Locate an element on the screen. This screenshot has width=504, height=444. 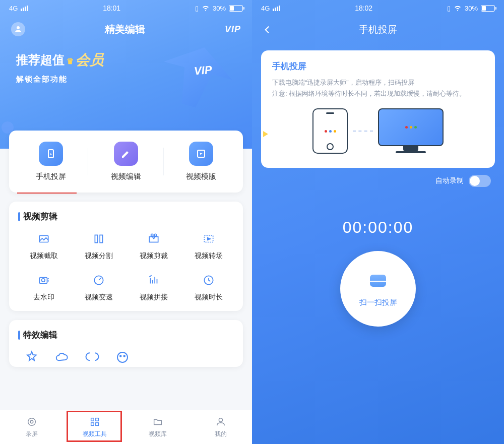
tool-label: 视频转场 is located at coordinates (209, 256).